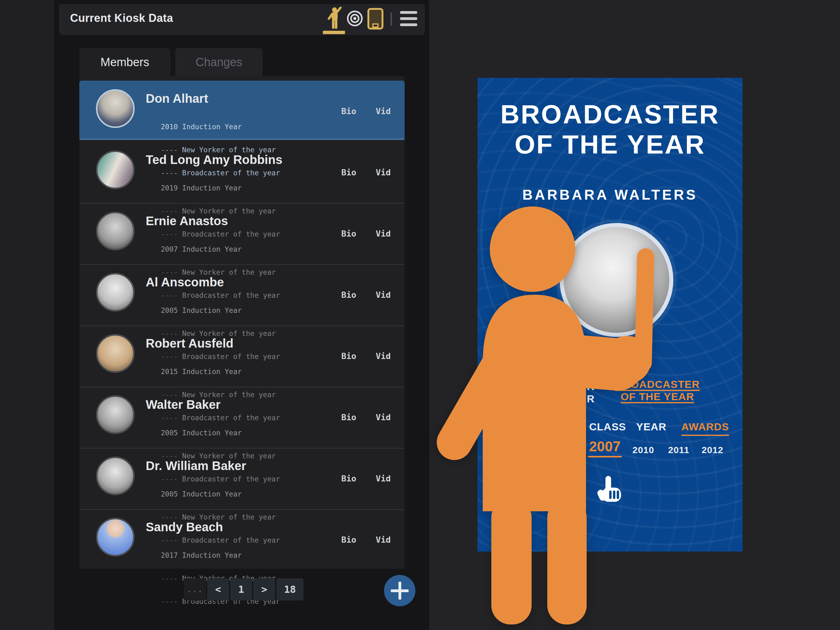 The height and width of the screenshot is (630, 840). What do you see at coordinates (218, 589) in the screenshot?
I see `prev-page-button: <` at bounding box center [218, 589].